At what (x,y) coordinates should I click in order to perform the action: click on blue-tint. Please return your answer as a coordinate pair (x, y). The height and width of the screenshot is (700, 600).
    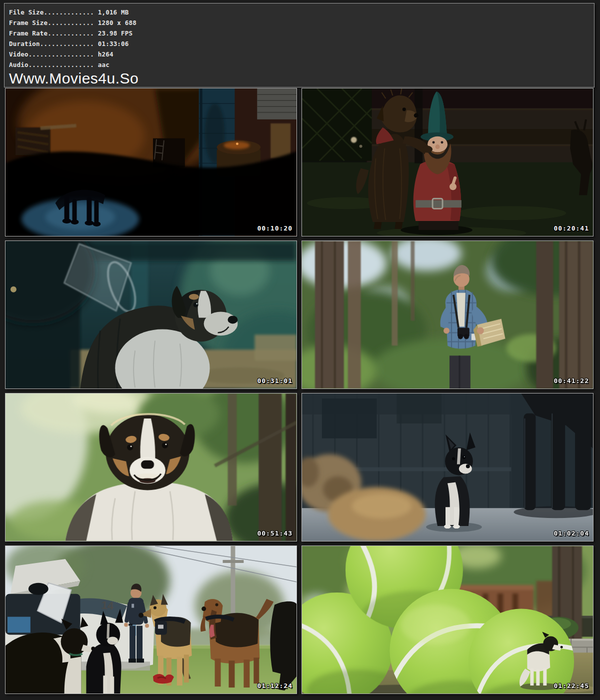
    Looking at the image, I should click on (151, 315).